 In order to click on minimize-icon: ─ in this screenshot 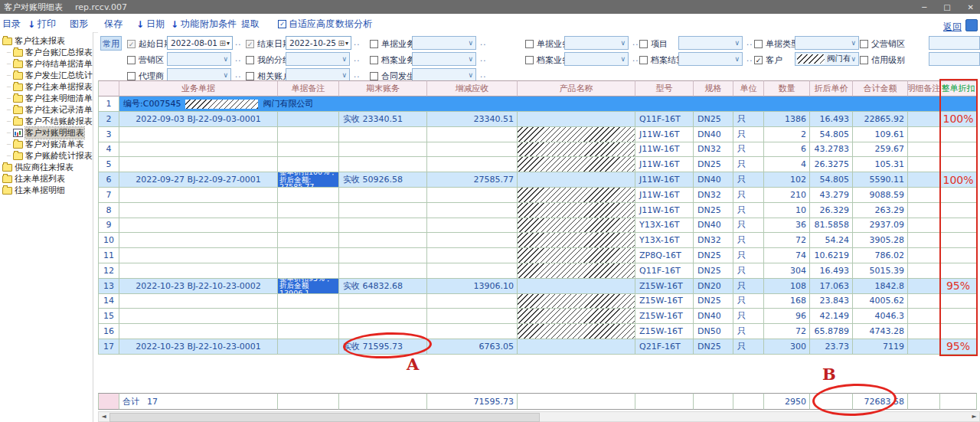, I will do `click(924, 8)`.